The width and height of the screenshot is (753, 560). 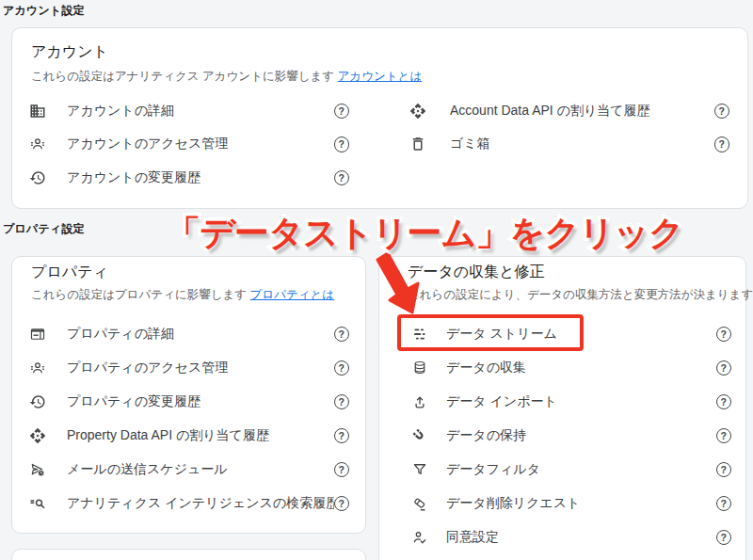 I want to click on magnet-icon, so click(x=420, y=436).